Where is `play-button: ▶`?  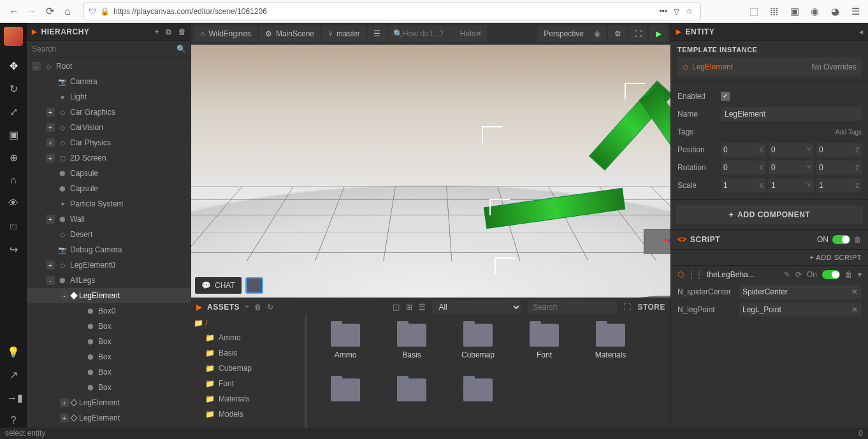 play-button: ▶ is located at coordinates (658, 34).